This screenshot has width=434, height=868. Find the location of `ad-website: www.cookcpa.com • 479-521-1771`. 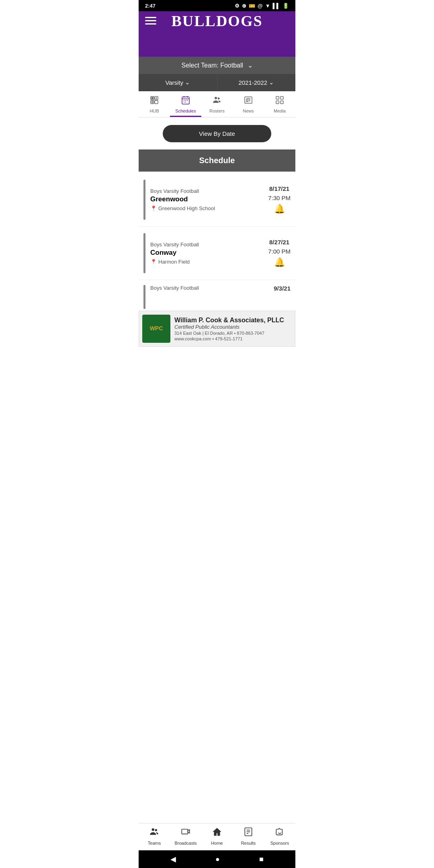

ad-website: www.cookcpa.com • 479-521-1771 is located at coordinates (229, 339).